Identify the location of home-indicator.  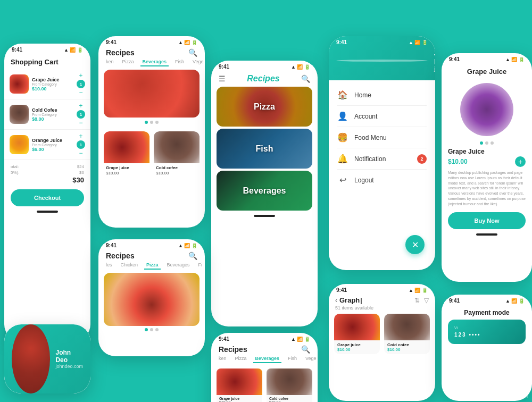
(47, 212).